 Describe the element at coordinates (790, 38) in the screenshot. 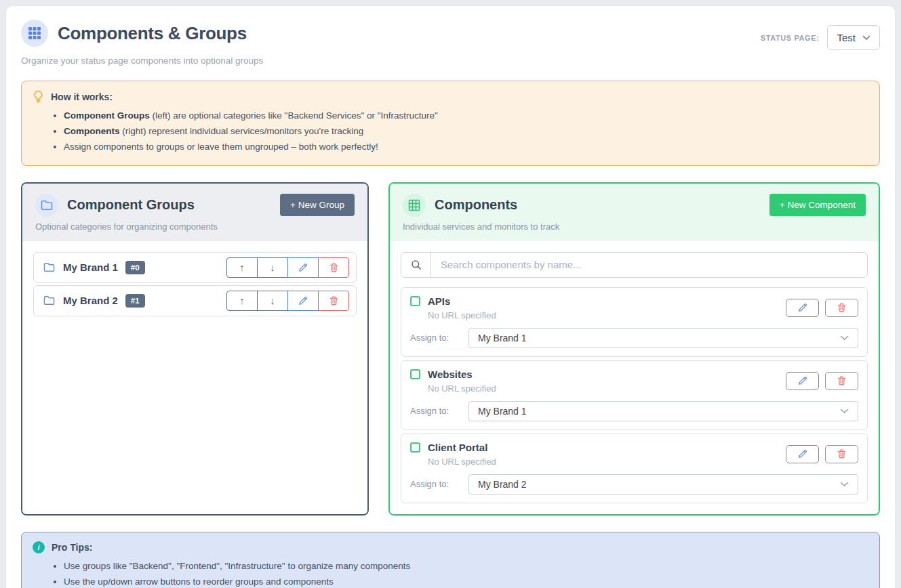

I see `status-page-label: STATUS PAGE:` at that location.